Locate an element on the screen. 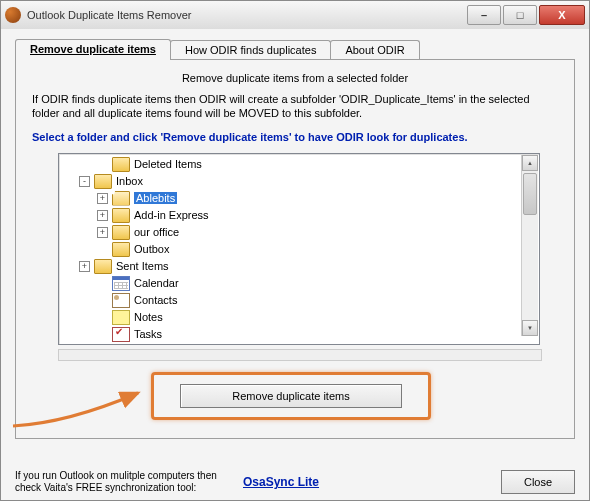 The height and width of the screenshot is (501, 590). window-title: Outlook Duplicate Items Remover is located at coordinates (247, 15).